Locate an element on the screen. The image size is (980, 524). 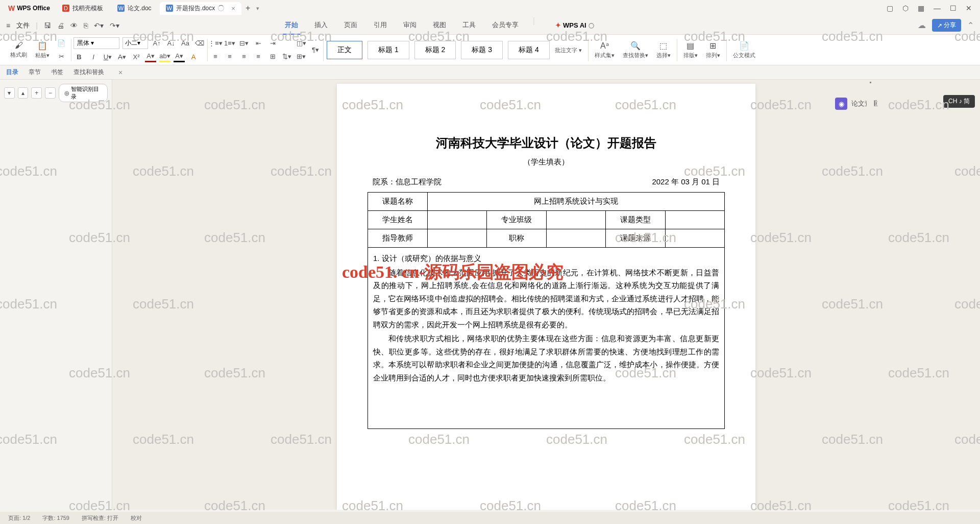
tab-doc1: W 论文.doc is located at coordinates (135, 8).